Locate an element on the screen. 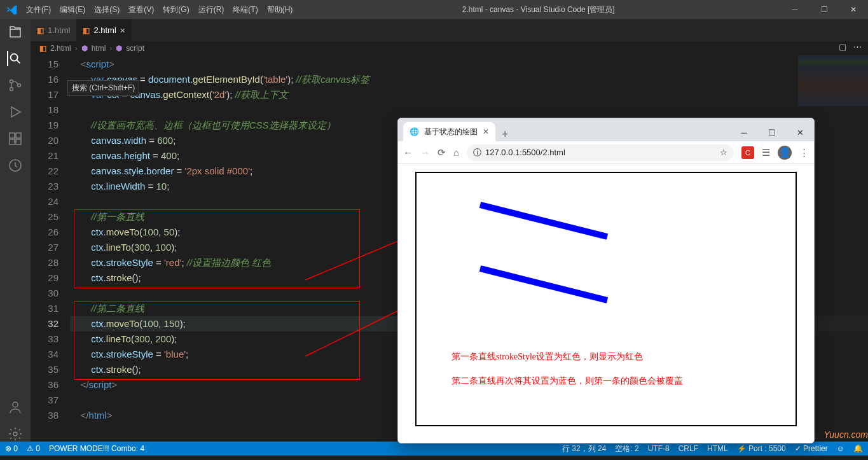 The width and height of the screenshot is (868, 460). timeline-icon is located at coordinates (15, 165).